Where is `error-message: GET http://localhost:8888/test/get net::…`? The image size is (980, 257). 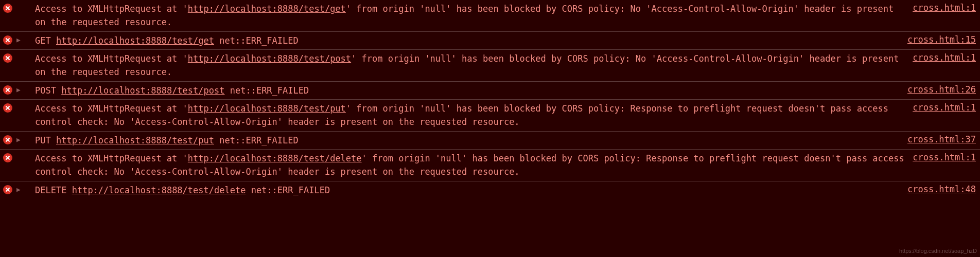
error-message: GET http://localhost:8888/test/get net::… is located at coordinates (468, 41).